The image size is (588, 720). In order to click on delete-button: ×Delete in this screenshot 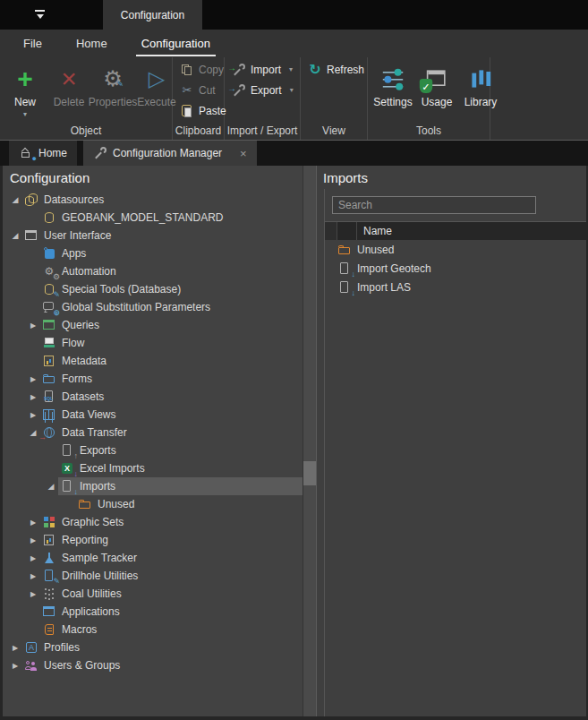, I will do `click(69, 91)`.